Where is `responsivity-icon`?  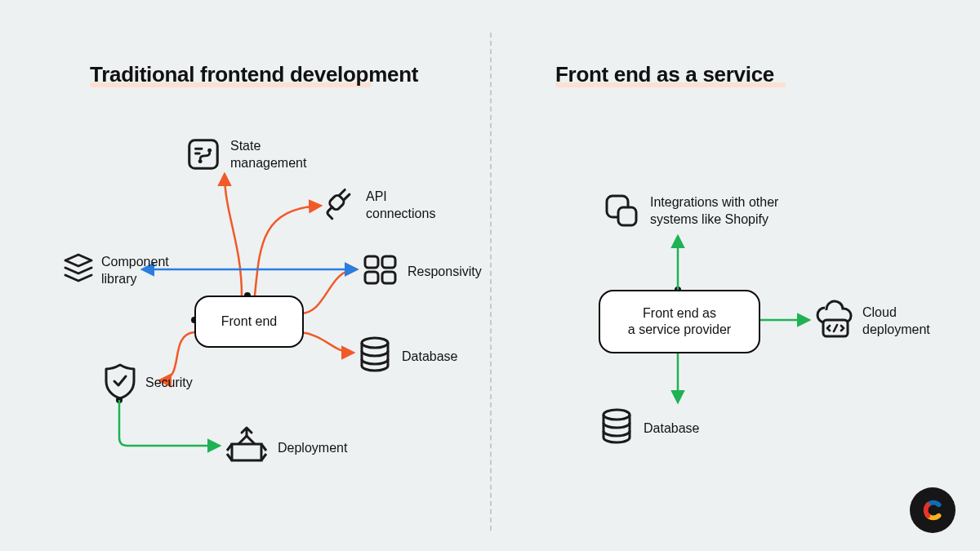 responsivity-icon is located at coordinates (380, 272).